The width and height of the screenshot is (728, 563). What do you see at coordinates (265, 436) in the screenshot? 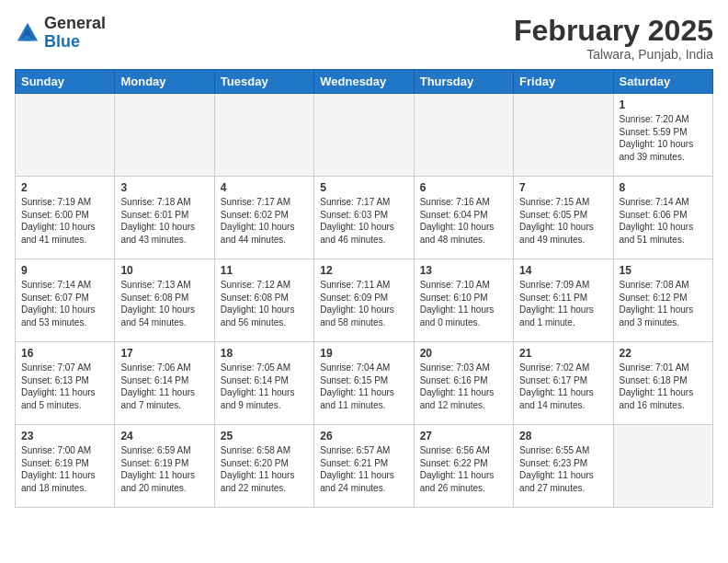
I see `day-number: 25` at bounding box center [265, 436].